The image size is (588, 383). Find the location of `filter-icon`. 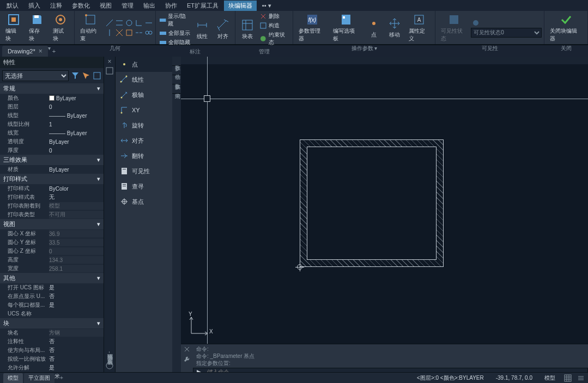

filter-icon is located at coordinates (75, 76).